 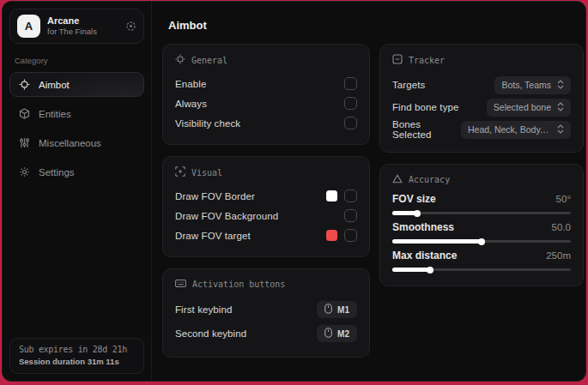 I want to click on smoothness-value: 50.0, so click(x=561, y=227).